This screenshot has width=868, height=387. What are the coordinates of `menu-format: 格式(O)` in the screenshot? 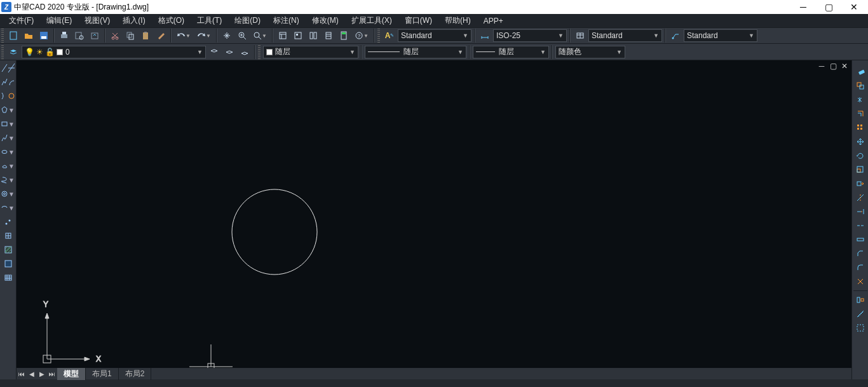 It's located at (172, 20).